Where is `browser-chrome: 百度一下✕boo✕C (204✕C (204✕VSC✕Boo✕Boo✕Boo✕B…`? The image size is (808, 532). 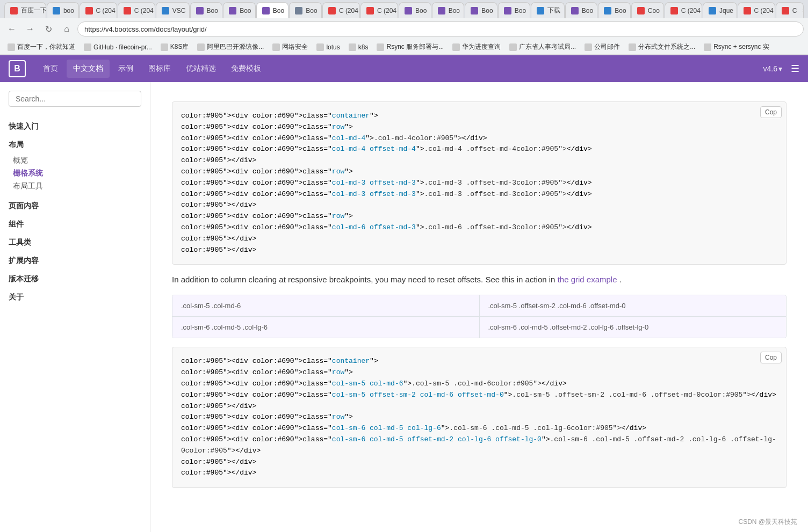
browser-chrome: 百度一下✕boo✕C (204✕C (204✕VSC✕Boo✕Boo✕Boo✕B… is located at coordinates (404, 28).